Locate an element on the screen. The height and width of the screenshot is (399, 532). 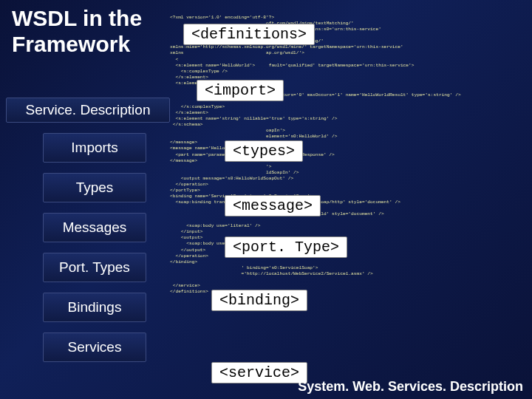
sidebar-porttypes: Port. Types is located at coordinates (95, 267).